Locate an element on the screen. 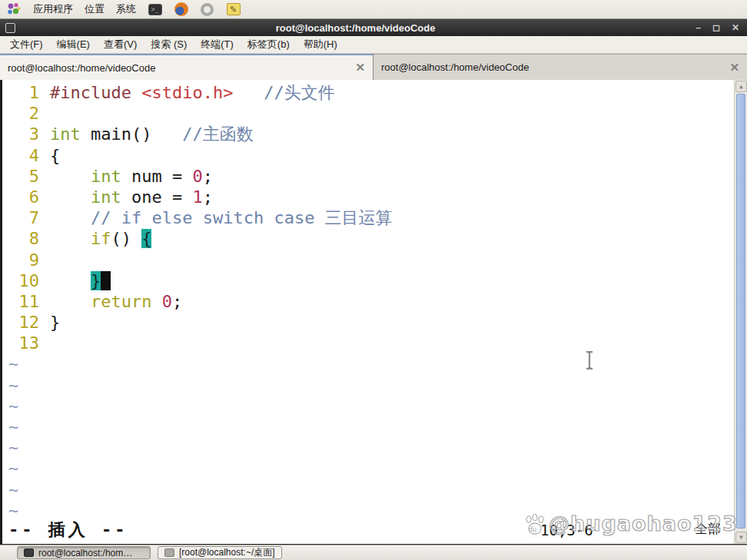 Image resolution: width=747 pixels, height=560 pixels. tab-active: root@localhost:/home/videoCode ✕ is located at coordinates (187, 67).